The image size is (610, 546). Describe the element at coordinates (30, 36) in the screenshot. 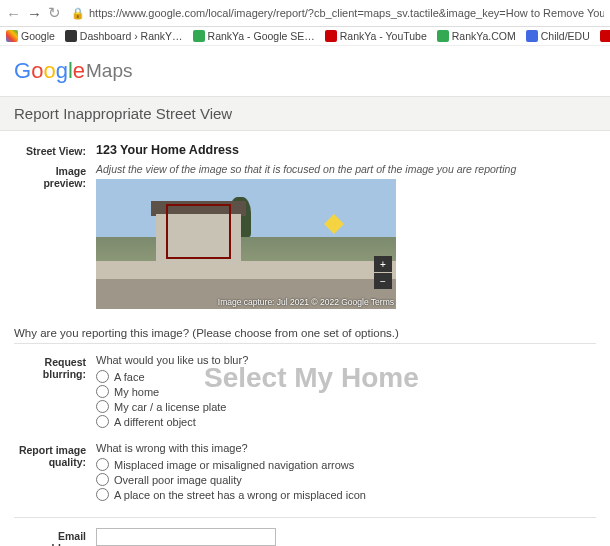

I see `bookmark-item: Google` at that location.